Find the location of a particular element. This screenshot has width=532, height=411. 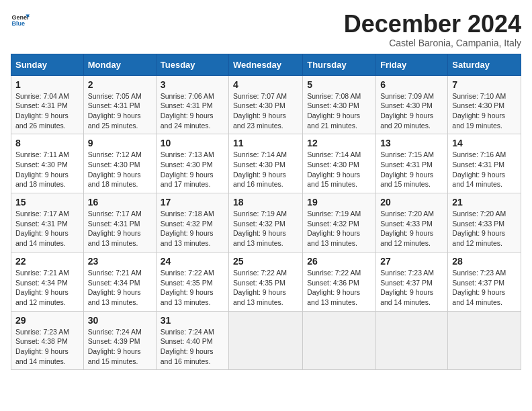

day-info: Sunrise: 7:08 AM Sunset: 4:30 PM Dayligh… is located at coordinates (339, 111).